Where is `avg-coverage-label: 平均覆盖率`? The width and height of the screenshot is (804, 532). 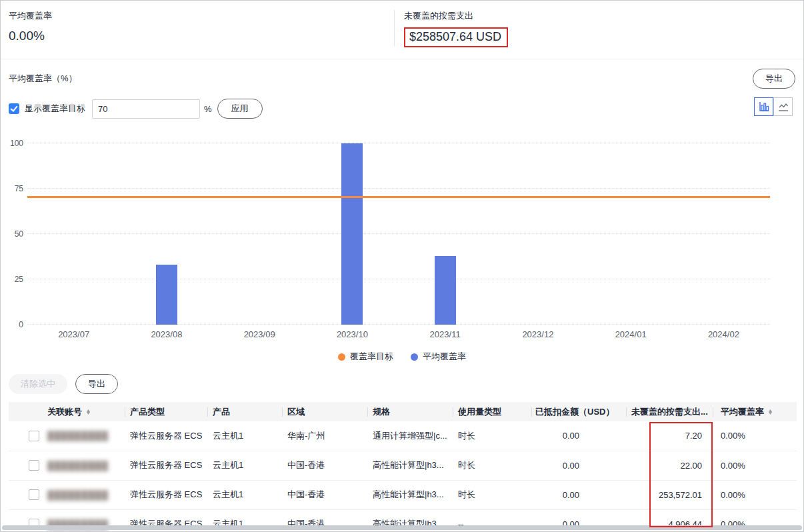 avg-coverage-label: 平均覆盖率 is located at coordinates (201, 16).